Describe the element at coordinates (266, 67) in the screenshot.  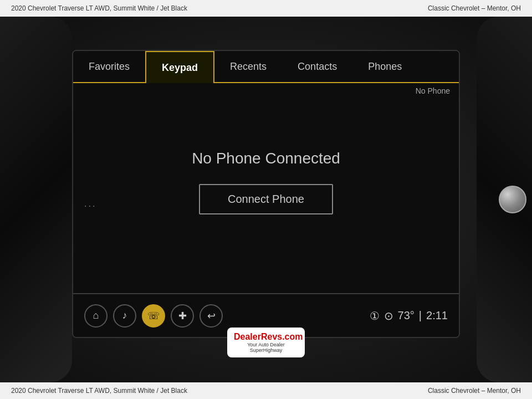
I see `tab-bar: Favorites Keypad Recents Contacts Phones` at that location.